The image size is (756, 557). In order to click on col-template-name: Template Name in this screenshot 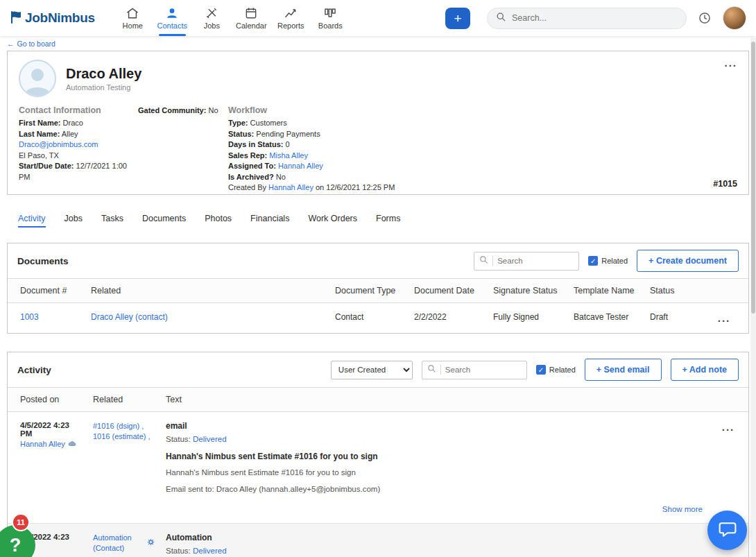, I will do `click(606, 291)`.